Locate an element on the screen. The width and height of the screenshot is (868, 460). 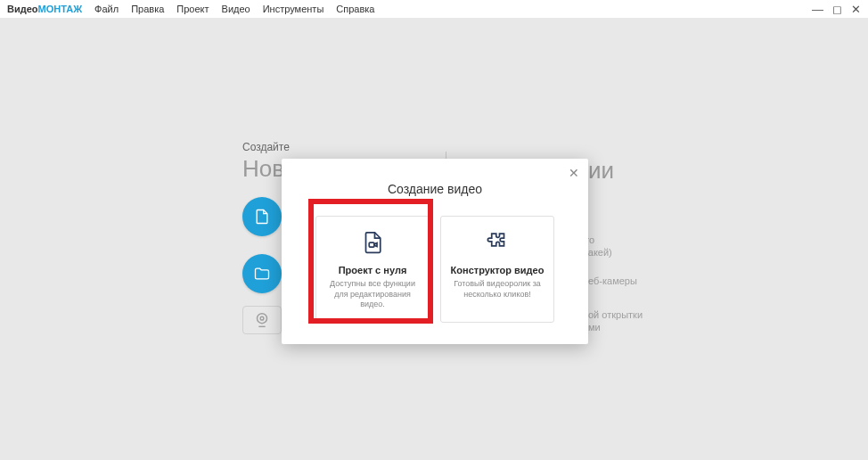
maximize-button: ◻ is located at coordinates (838, 9).